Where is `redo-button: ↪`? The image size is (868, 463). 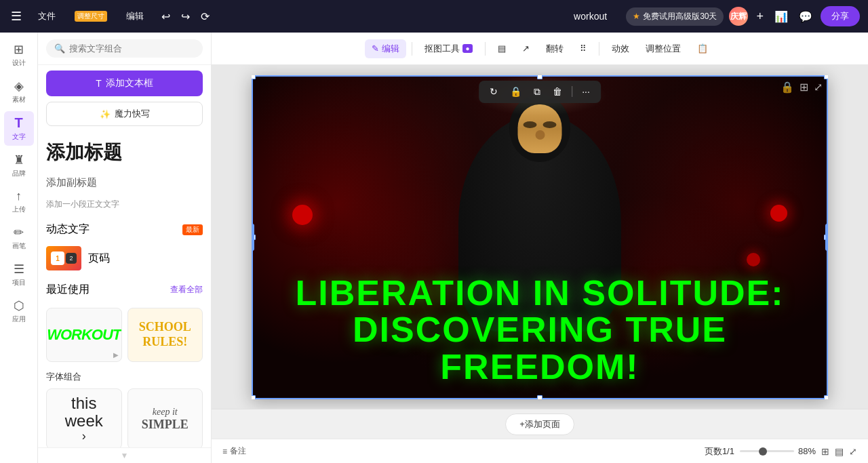
redo-button: ↪ is located at coordinates (186, 16).